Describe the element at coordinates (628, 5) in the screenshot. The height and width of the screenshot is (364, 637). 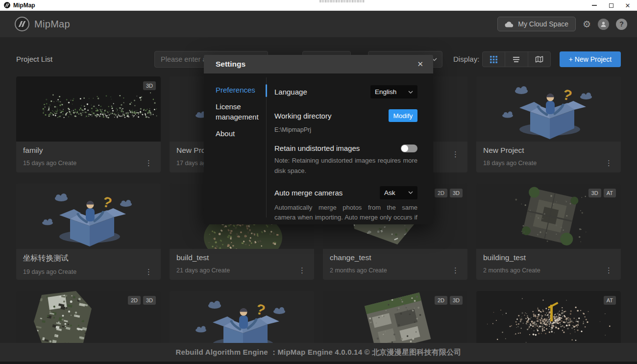
I see `close-button: ✕` at that location.